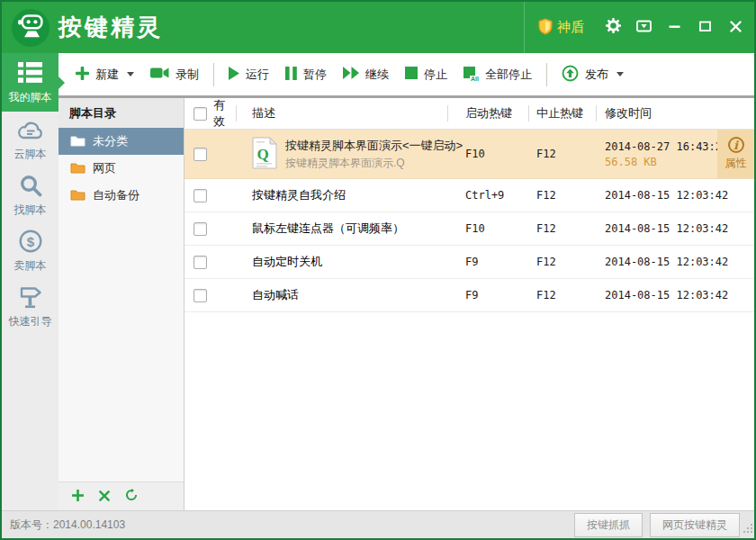  Describe the element at coordinates (592, 75) in the screenshot. I see `publish-button: 发布` at that location.